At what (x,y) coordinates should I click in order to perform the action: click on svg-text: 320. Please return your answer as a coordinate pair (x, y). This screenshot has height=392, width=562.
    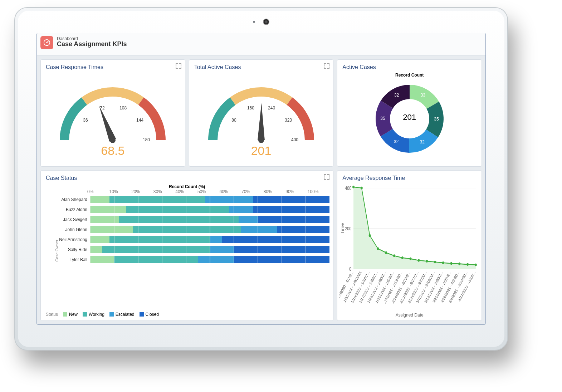
    Looking at the image, I should click on (288, 120).